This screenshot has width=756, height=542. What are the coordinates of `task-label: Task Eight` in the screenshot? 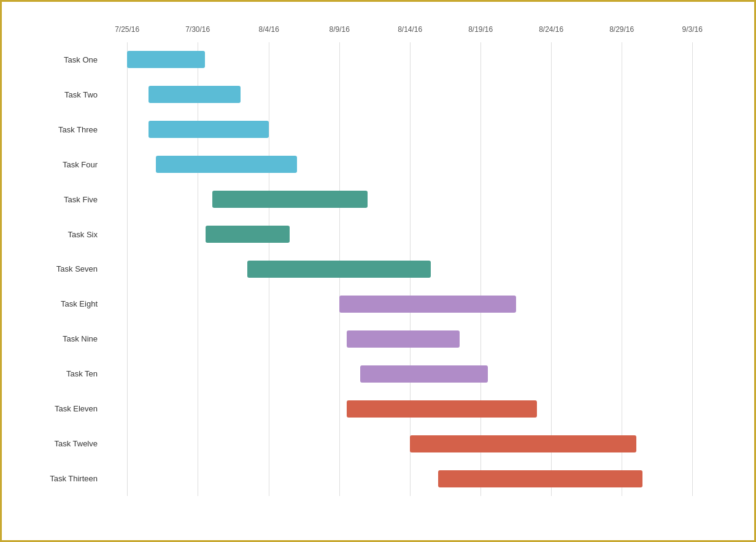 It's located at (57, 304).